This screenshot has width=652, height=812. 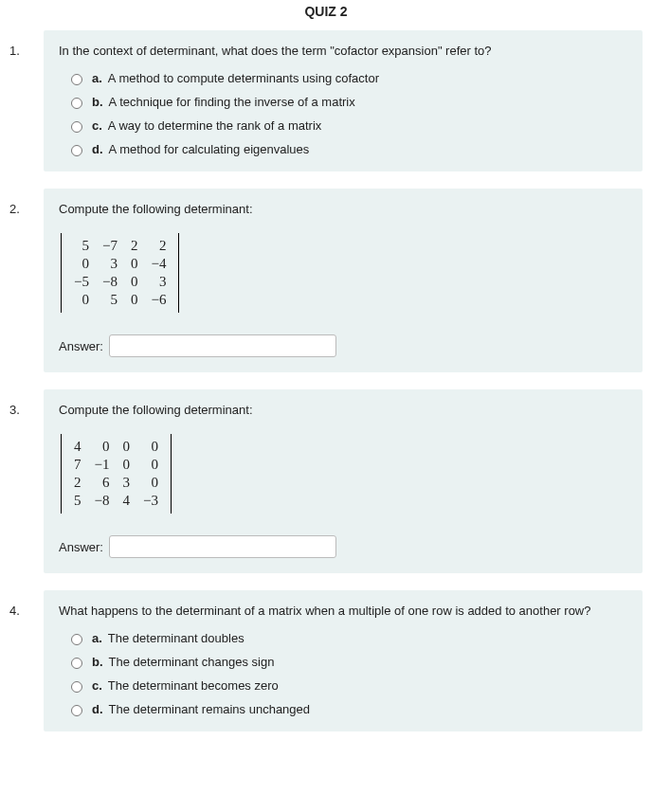 I want to click on option-row: c.The determinant becomes zero, so click(x=347, y=686).